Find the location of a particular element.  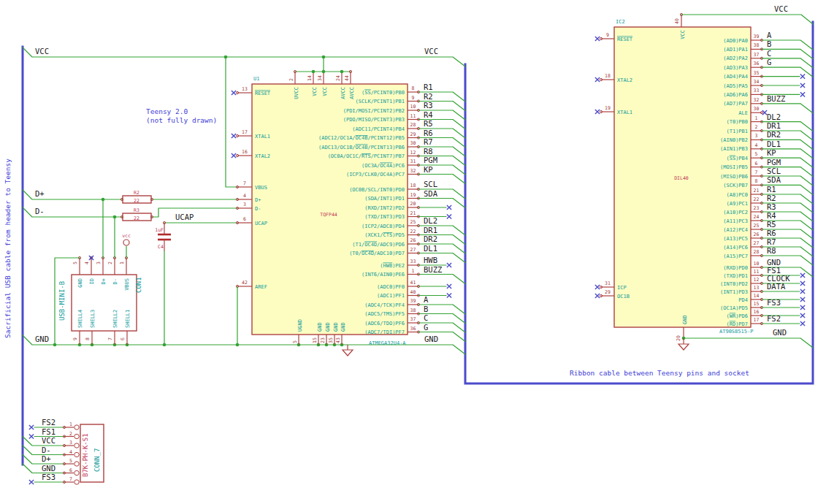

pin-number: 19 is located at coordinates (608, 108).